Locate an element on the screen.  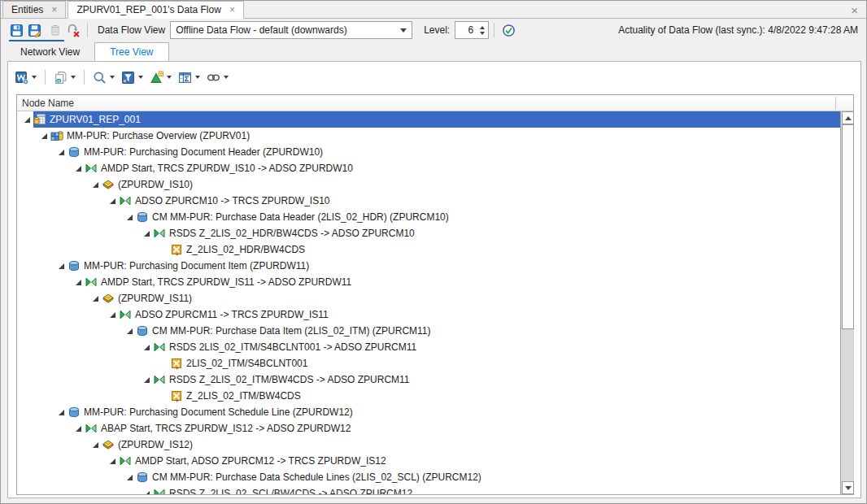
save-as-button is located at coordinates (34, 30).